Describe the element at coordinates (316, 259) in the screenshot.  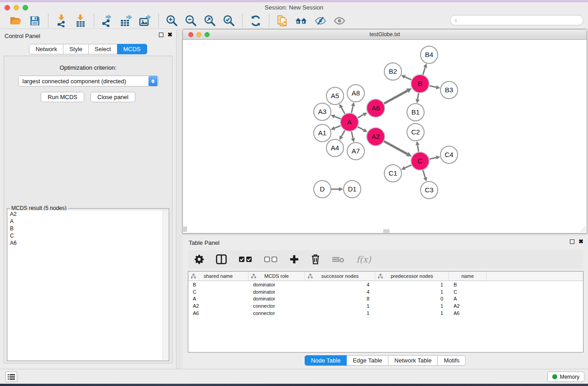
I see `delete-icon` at that location.